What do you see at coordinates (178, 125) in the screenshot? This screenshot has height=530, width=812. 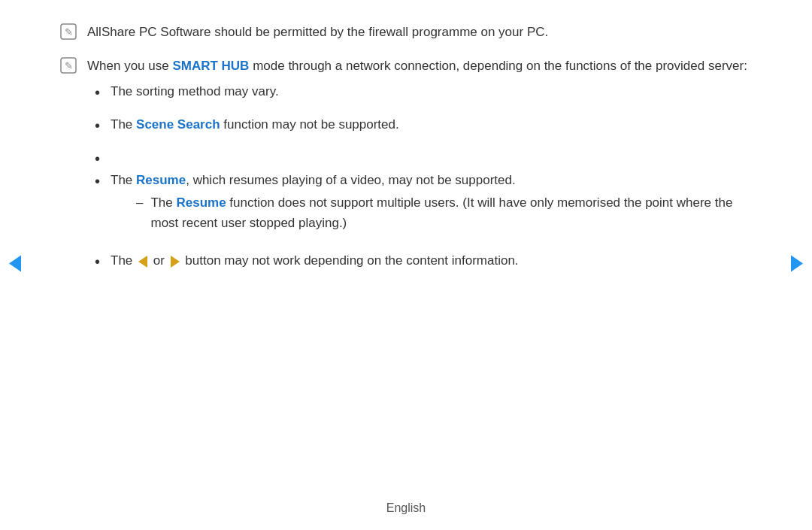 I see `scene-search-link: Scene Search` at bounding box center [178, 125].